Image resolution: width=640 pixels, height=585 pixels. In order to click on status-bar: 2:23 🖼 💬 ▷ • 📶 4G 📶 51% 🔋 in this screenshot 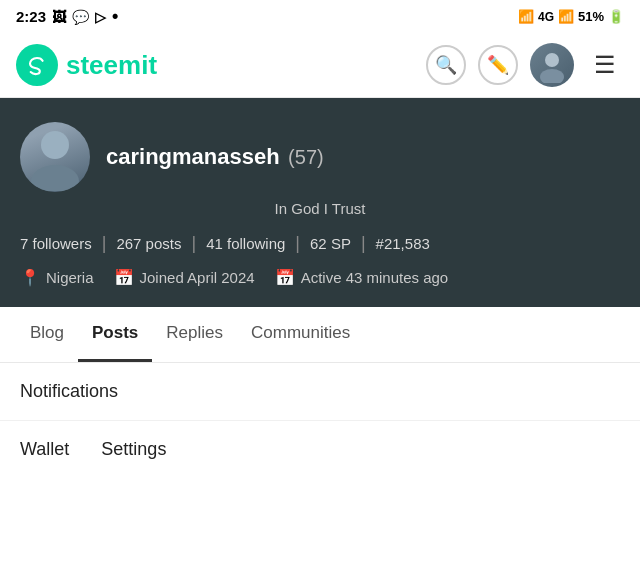, I will do `click(320, 16)`.